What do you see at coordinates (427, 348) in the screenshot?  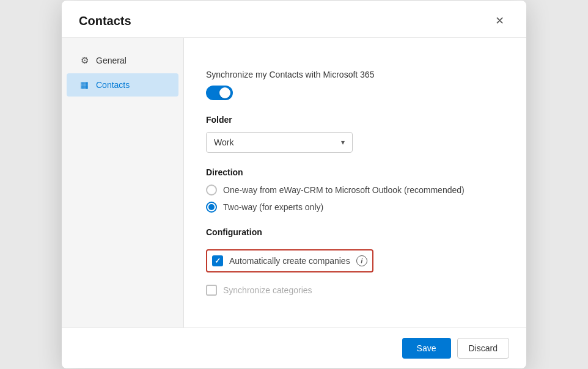 I see `save-button: Save` at bounding box center [427, 348].